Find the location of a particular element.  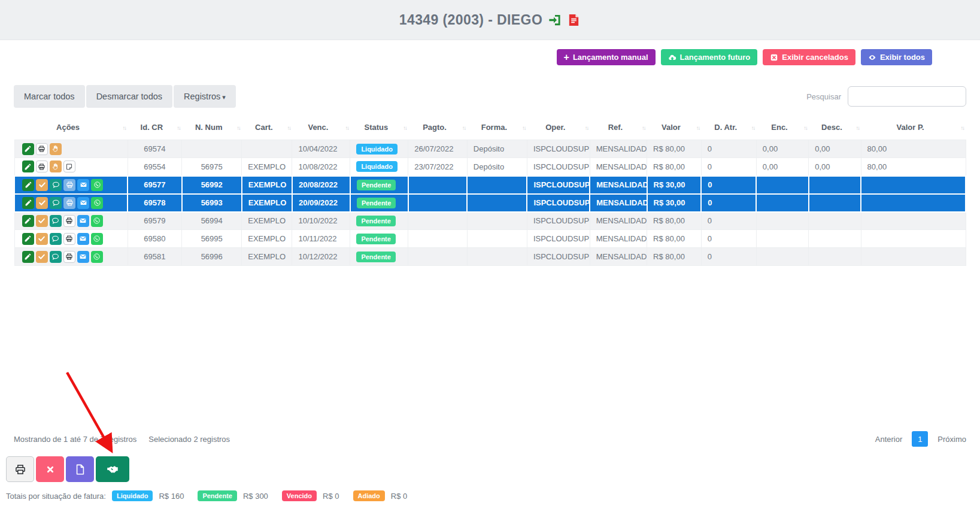

column-header-id-cr: Id. CR↑↓ is located at coordinates (154, 128).